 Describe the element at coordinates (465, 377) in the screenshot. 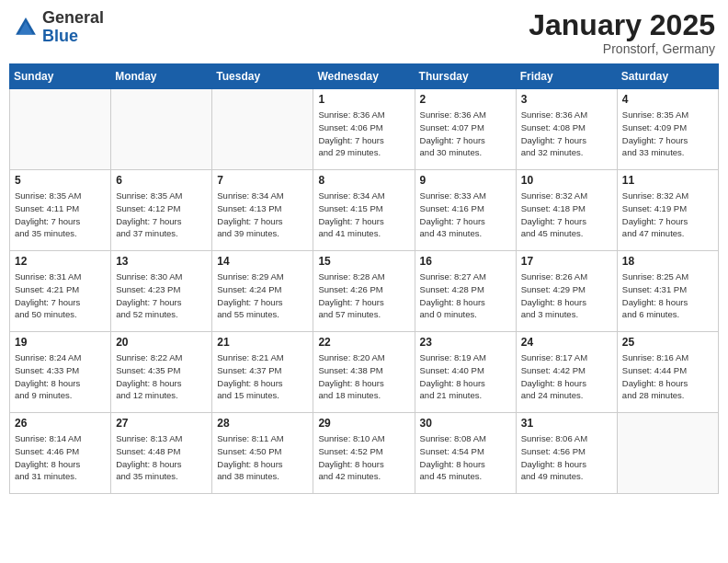

I see `day-info: Sunrise: 8:19 AM Sunset: 4:40 PM Dayligh…` at that location.